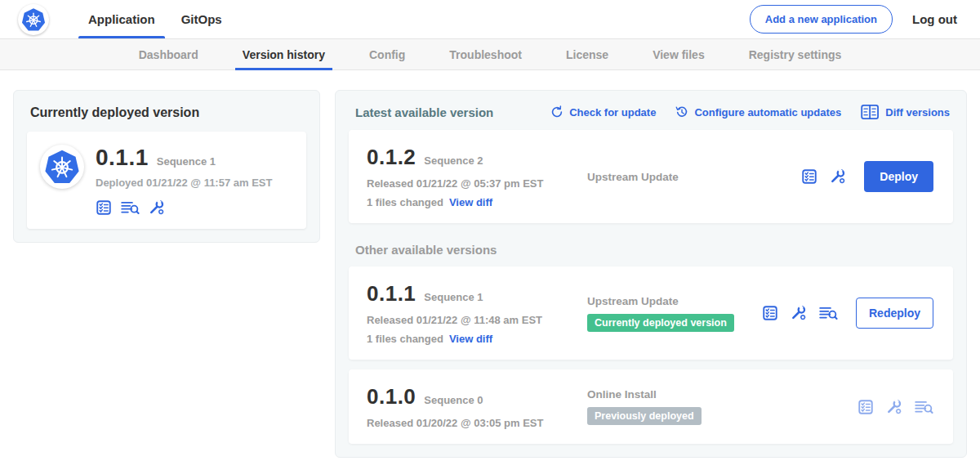 This screenshot has height=461, width=980. I want to click on sequence-label: Sequence 2, so click(453, 160).